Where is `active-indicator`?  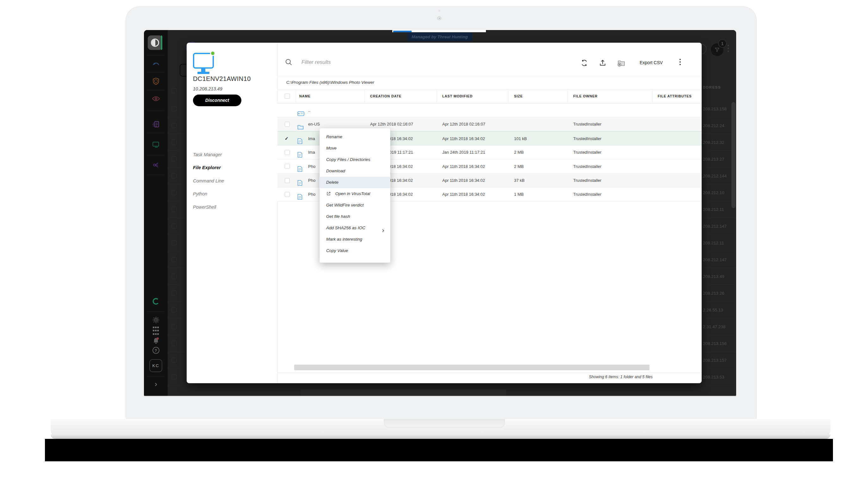 active-indicator is located at coordinates (162, 42).